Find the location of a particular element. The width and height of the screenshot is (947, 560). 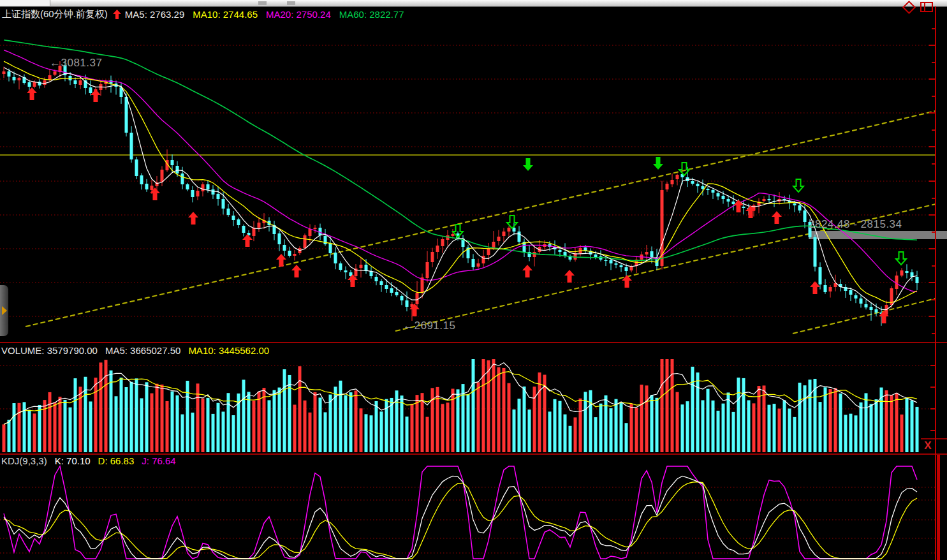

ma5-value: MA5: 2763.29 is located at coordinates (154, 14).